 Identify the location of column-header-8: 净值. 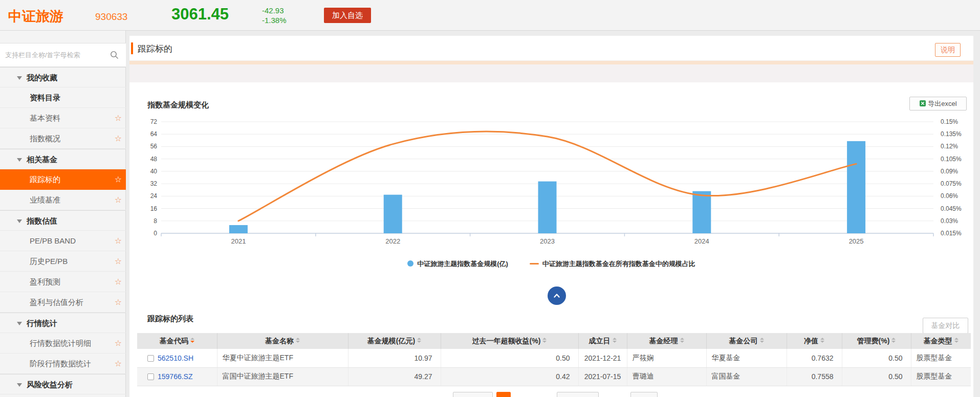
(814, 341).